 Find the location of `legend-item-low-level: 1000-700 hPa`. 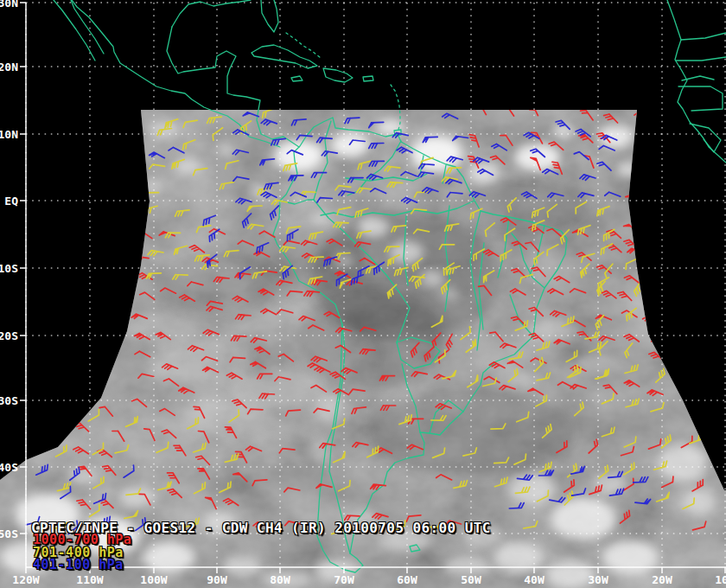

legend-item-low-level: 1000-700 hPa is located at coordinates (82, 540).